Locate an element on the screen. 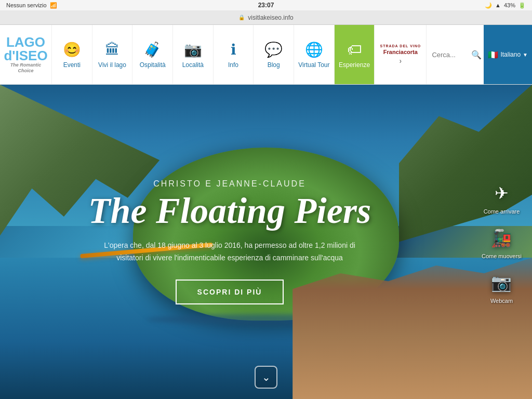 This screenshot has width=532, height=399. webcam-label: Webcam is located at coordinates (502, 301).